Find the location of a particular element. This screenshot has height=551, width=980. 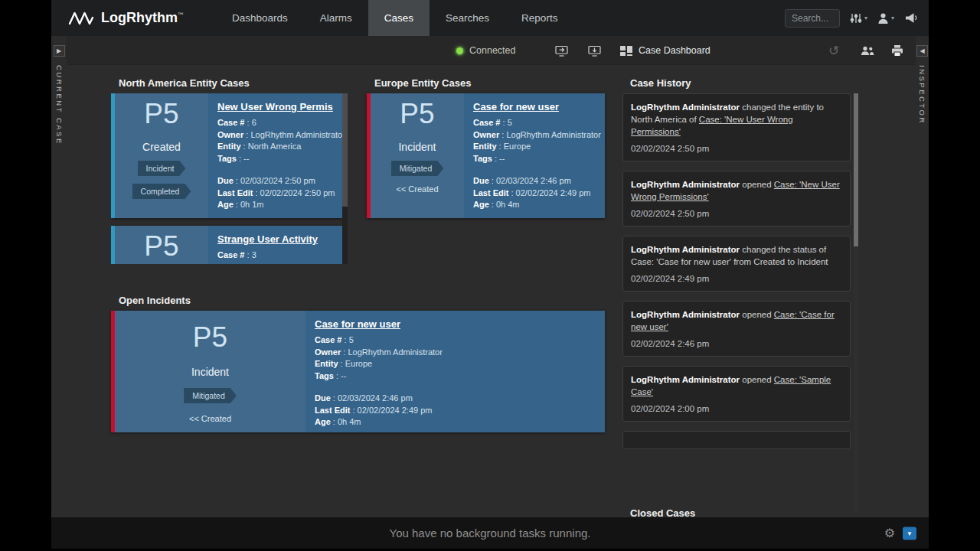

field-value: : 0h 4m is located at coordinates (346, 422).